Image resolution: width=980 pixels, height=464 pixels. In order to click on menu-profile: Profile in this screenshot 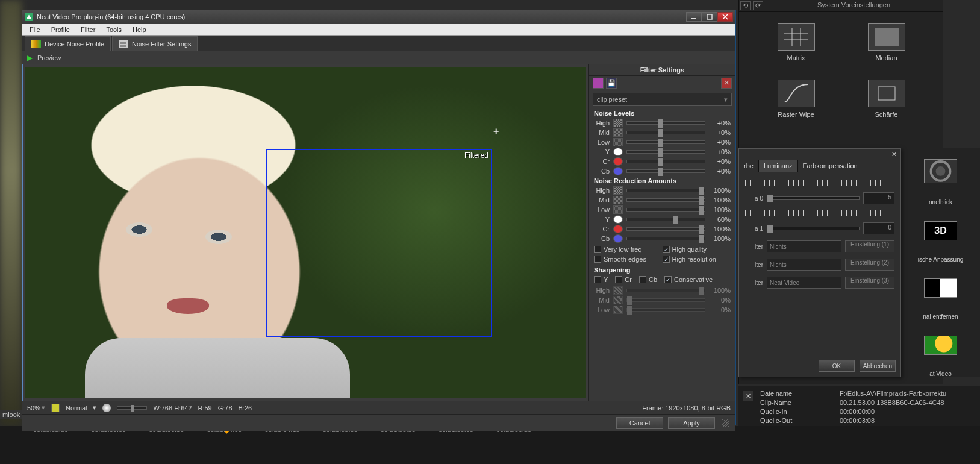, I will do `click(60, 30)`.